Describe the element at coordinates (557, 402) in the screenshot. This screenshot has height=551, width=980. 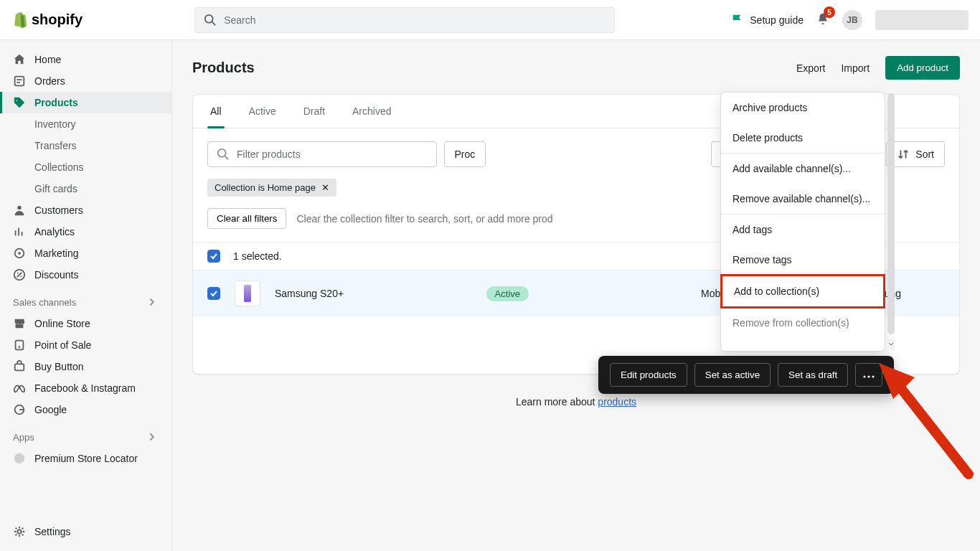
I see `learn-more-prefix: Learn more about` at that location.